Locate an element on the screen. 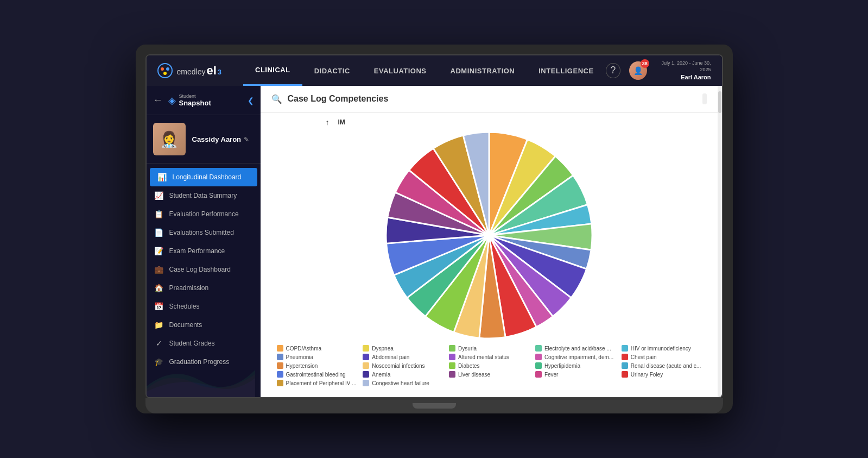  edit-icon: ✎ is located at coordinates (246, 140).